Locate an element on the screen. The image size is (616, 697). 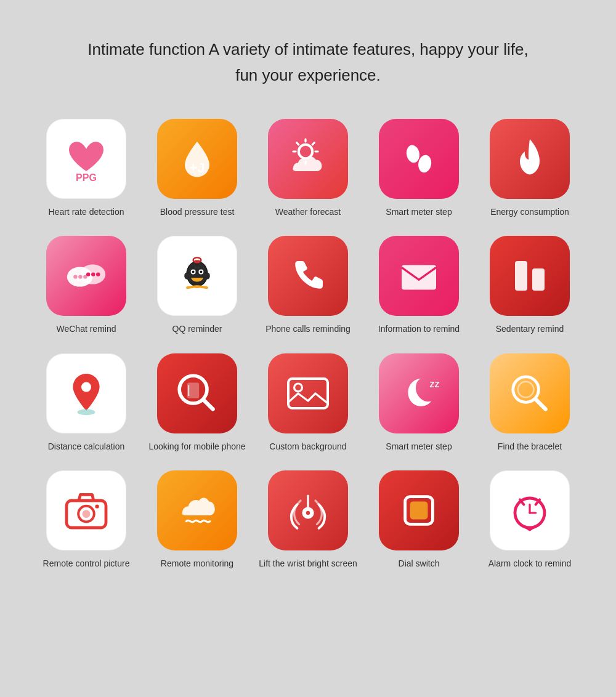
feature-item-smart-step: Smart meter step is located at coordinates (419, 168).